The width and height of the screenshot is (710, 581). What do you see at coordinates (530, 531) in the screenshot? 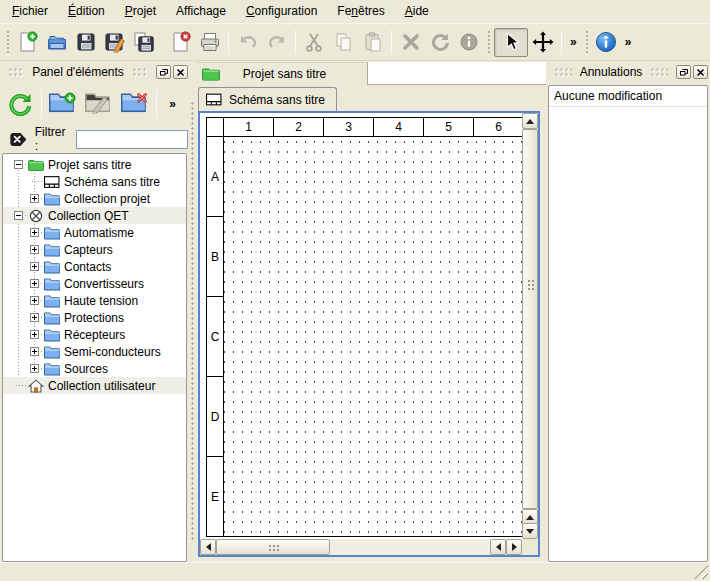
I see `scroll-down-button` at bounding box center [530, 531].